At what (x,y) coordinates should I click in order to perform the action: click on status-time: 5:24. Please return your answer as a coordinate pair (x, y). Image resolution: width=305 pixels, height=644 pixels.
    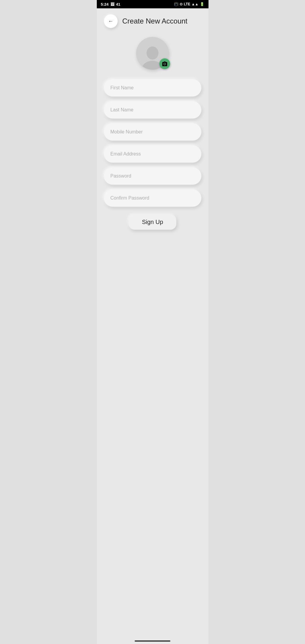
    Looking at the image, I should click on (105, 4).